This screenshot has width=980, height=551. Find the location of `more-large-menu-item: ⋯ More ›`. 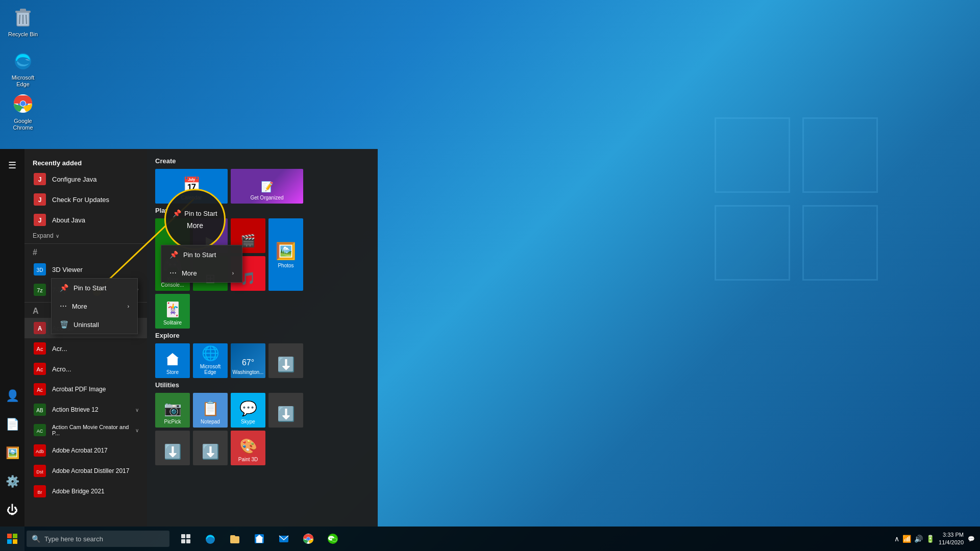

more-large-menu-item: ⋯ More › is located at coordinates (202, 273).